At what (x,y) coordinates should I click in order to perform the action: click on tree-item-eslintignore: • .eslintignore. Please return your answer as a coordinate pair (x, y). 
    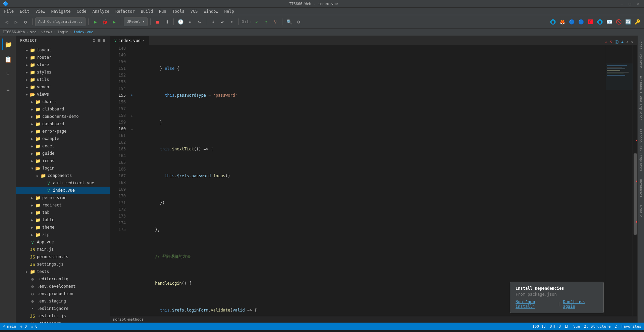
    Looking at the image, I should click on (63, 309).